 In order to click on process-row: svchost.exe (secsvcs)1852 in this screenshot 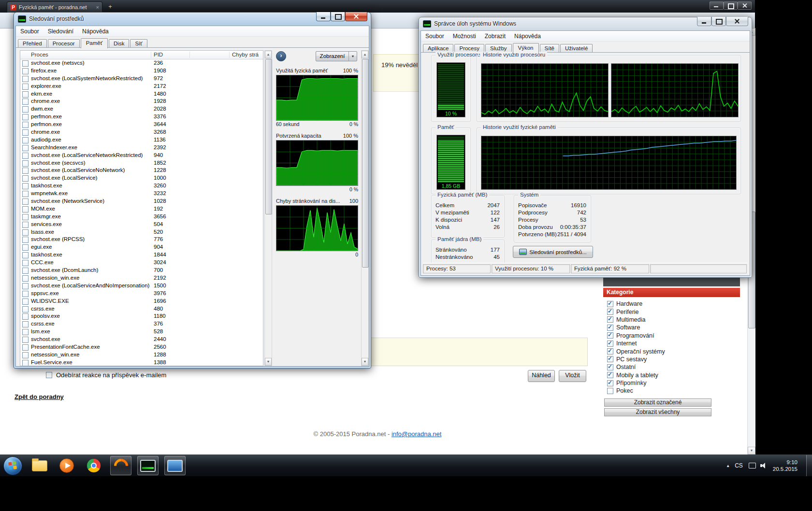, I will do `click(142, 163)`.